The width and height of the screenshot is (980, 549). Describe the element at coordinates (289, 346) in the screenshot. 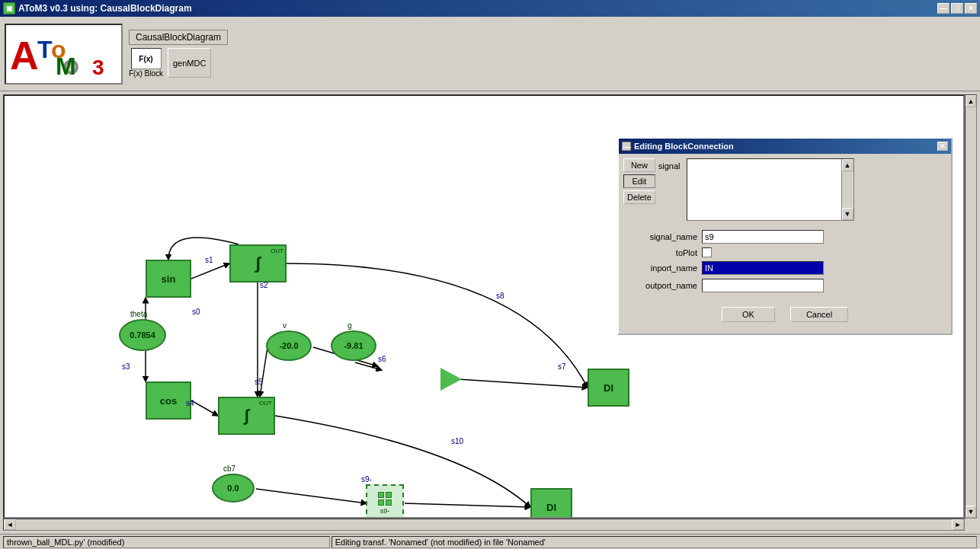

I see `v-circle: -20.0` at that location.